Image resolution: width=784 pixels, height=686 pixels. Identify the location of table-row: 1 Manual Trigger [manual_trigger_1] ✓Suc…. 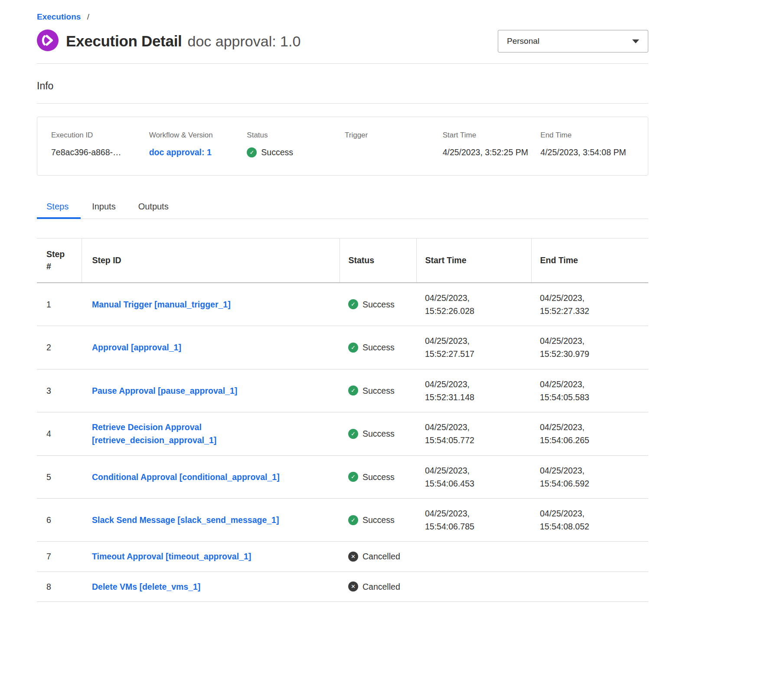
(343, 304).